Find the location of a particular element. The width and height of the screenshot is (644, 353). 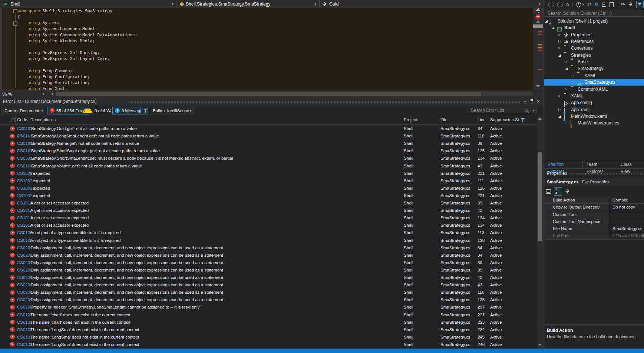

property-value: SmaStrategy.cs is located at coordinates (627, 229).